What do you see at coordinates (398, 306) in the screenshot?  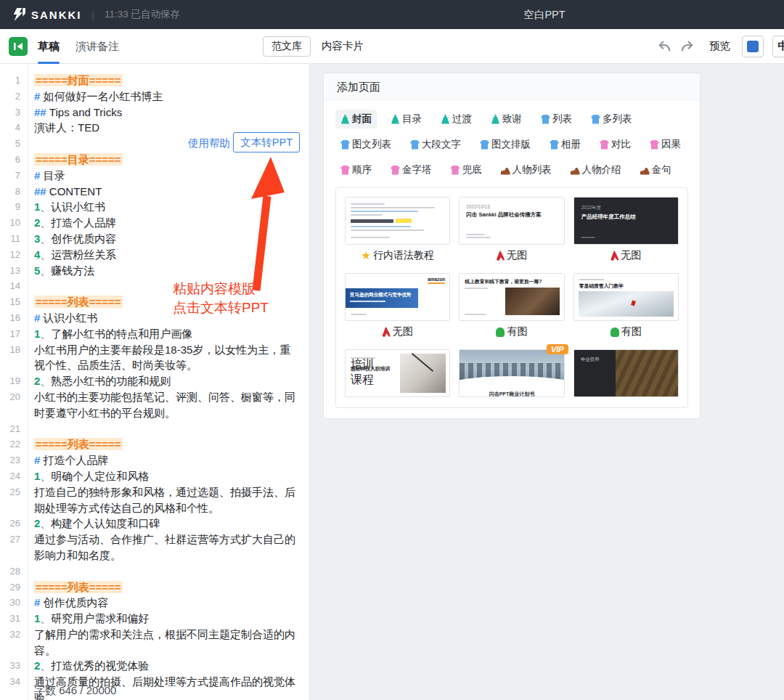 I see `template-card: amazon亚马逊的商业模式与竞争优势无图` at bounding box center [398, 306].